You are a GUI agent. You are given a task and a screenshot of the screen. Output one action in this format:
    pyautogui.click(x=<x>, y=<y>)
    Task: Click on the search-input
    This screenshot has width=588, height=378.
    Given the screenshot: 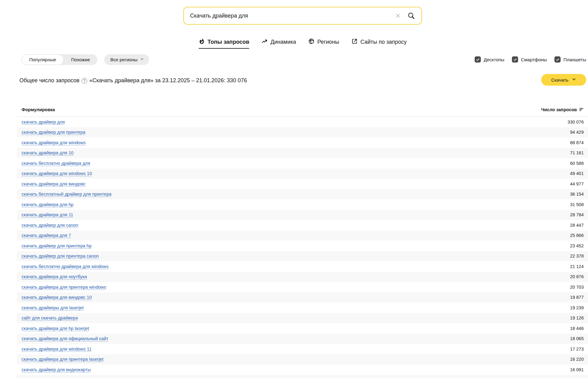 What is the action you would take?
    pyautogui.click(x=290, y=16)
    